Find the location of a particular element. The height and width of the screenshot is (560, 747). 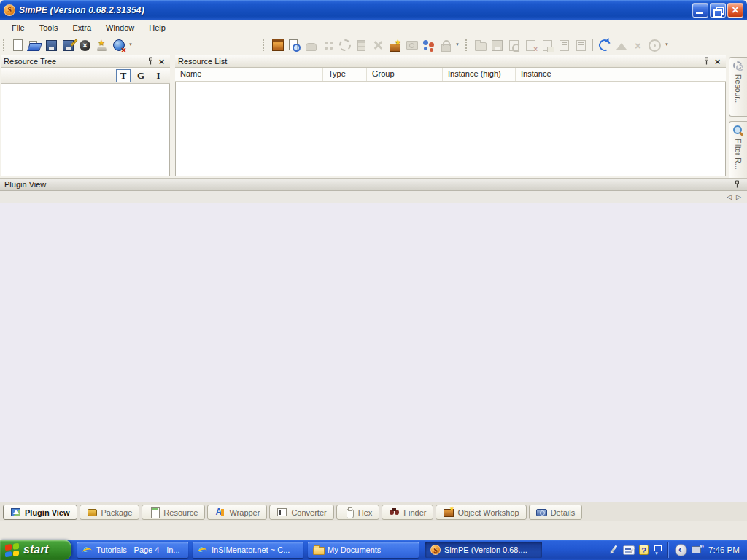

toolbar-group-file is located at coordinates (70, 45).